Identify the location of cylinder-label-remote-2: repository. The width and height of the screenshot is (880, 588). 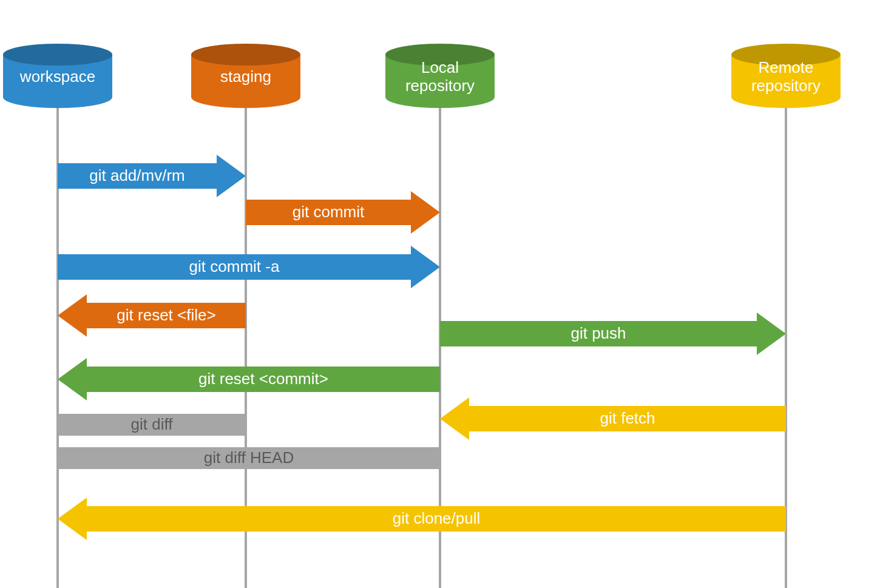
(786, 86).